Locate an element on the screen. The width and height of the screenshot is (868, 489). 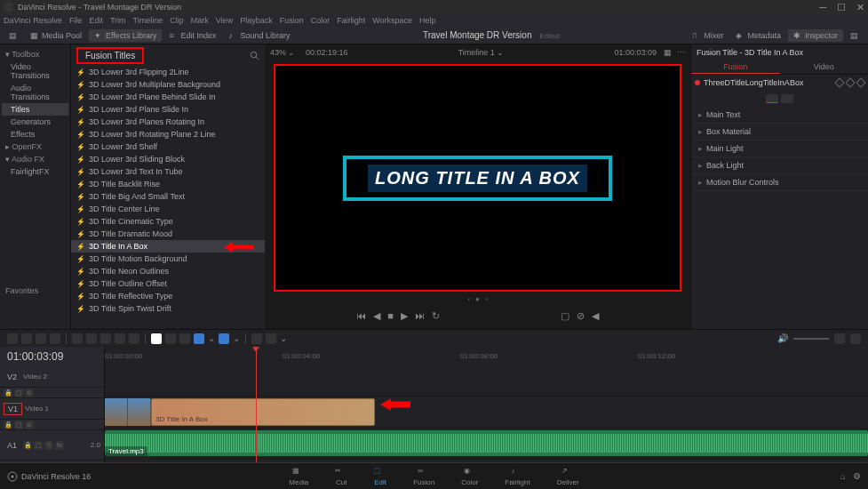
tl-flag is located at coordinates (199, 339).